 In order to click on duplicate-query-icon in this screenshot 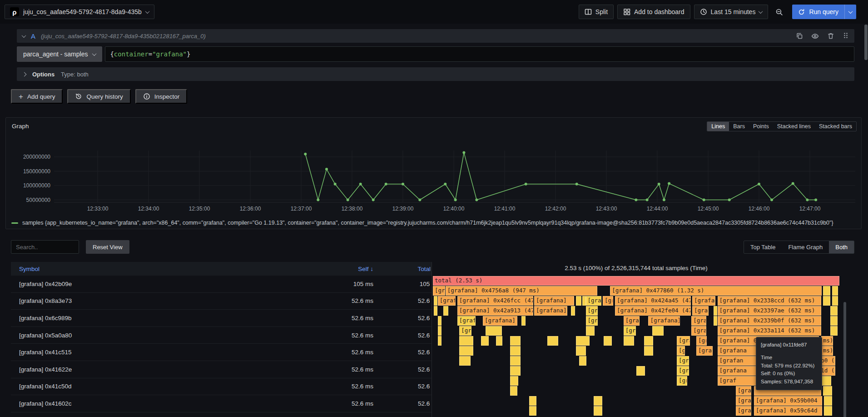, I will do `click(799, 36)`.